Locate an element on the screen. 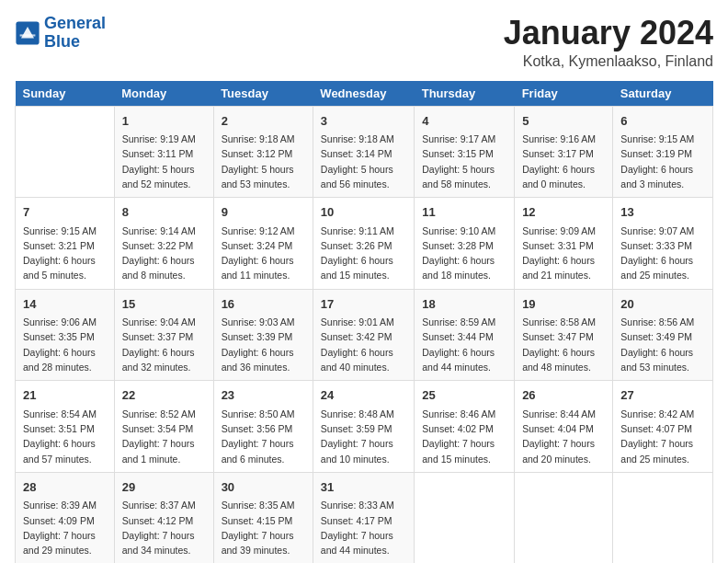 This screenshot has width=728, height=563. day-info: Sunrise: 9:06 AM Sunset: 3:35 PM Dayligh… is located at coordinates (64, 344).